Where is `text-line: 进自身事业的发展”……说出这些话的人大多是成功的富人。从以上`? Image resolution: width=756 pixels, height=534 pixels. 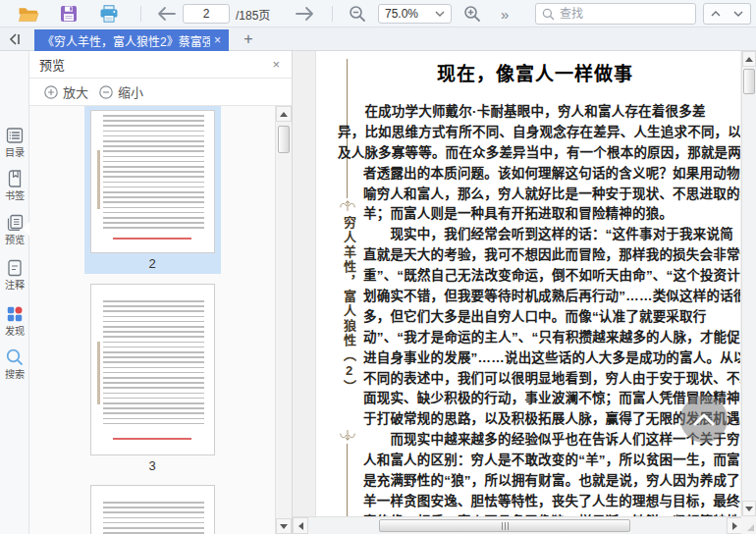 text-line: 进自身事业的发展”……说出这些话的人大多是成功的富人。从以上 is located at coordinates (549, 359).